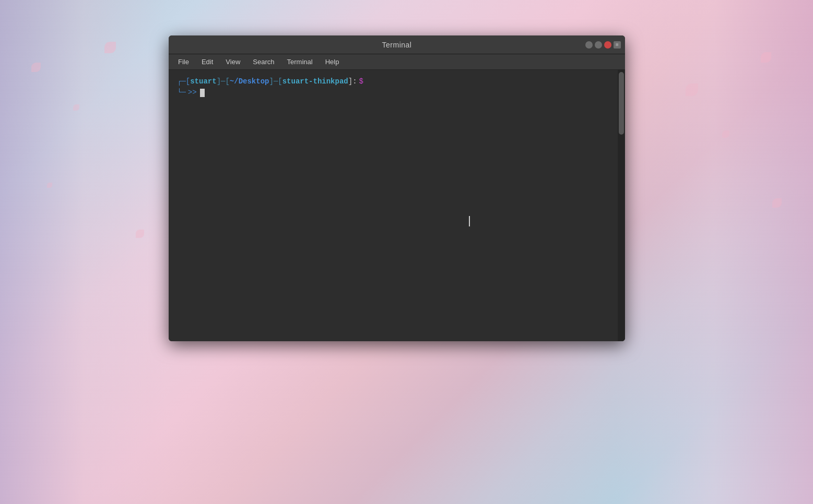  Describe the element at coordinates (598, 45) in the screenshot. I see `maximize-icon: □` at that location.